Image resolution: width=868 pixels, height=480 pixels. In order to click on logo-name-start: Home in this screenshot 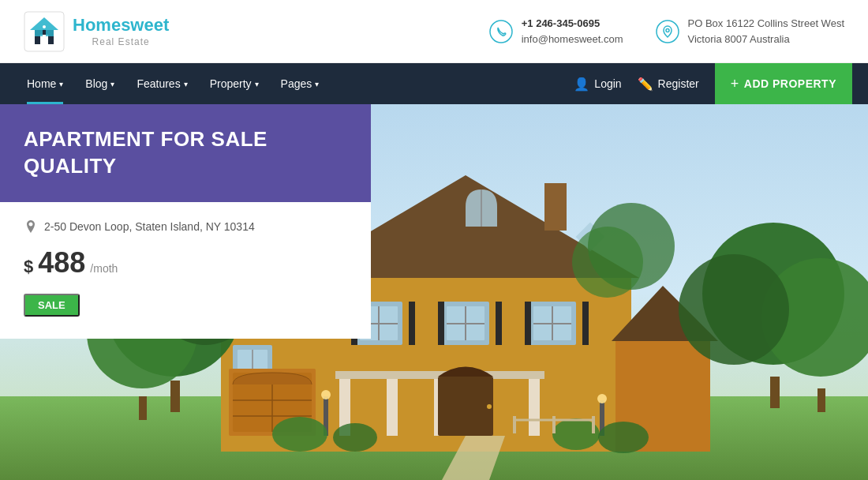, I will do `click(96, 25)`.